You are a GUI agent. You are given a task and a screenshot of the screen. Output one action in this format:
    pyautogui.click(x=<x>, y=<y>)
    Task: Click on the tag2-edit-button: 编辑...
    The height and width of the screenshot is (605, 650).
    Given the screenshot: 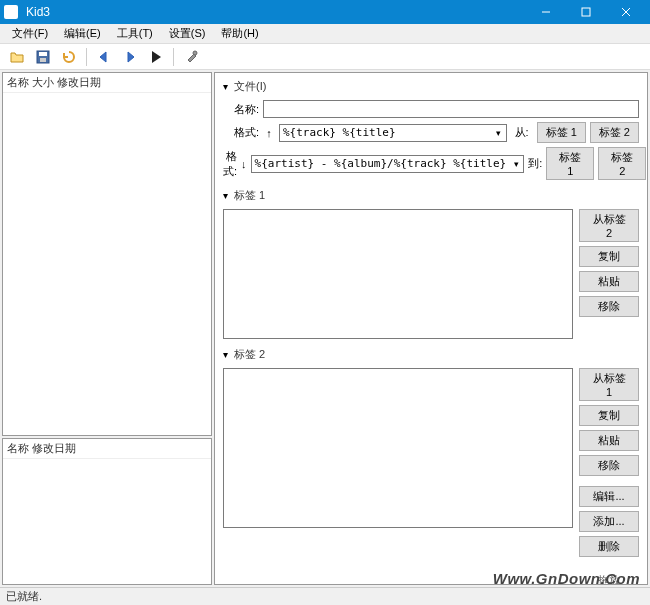 What is the action you would take?
    pyautogui.click(x=609, y=496)
    